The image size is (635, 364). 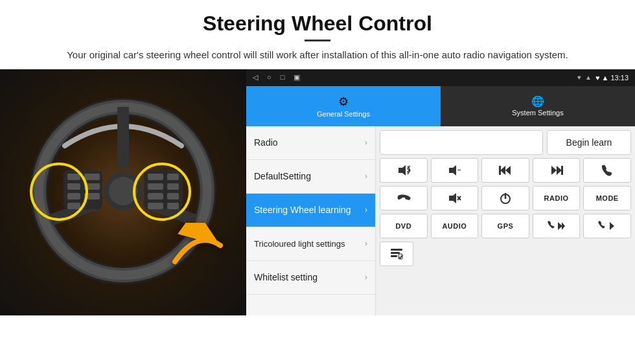 I want to click on menu-item-whitelist-label: Whitelist setting, so click(x=310, y=277).